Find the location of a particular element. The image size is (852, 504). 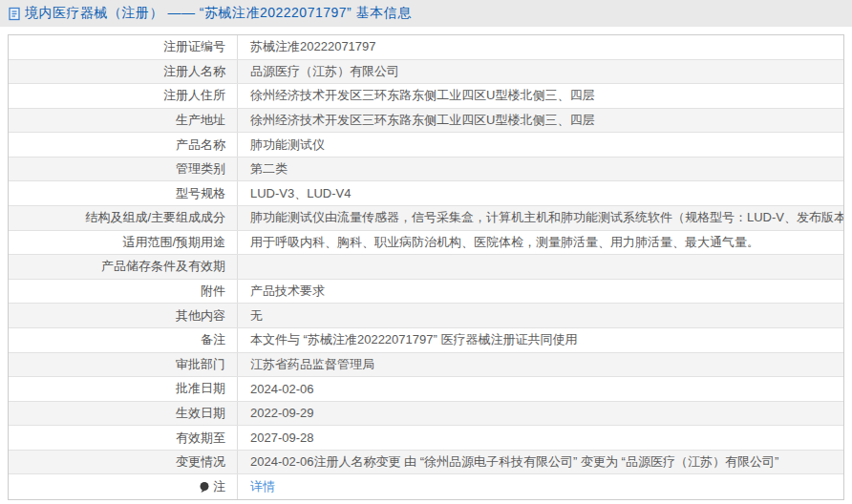

row-label: 其他内容 is located at coordinates (123, 315).